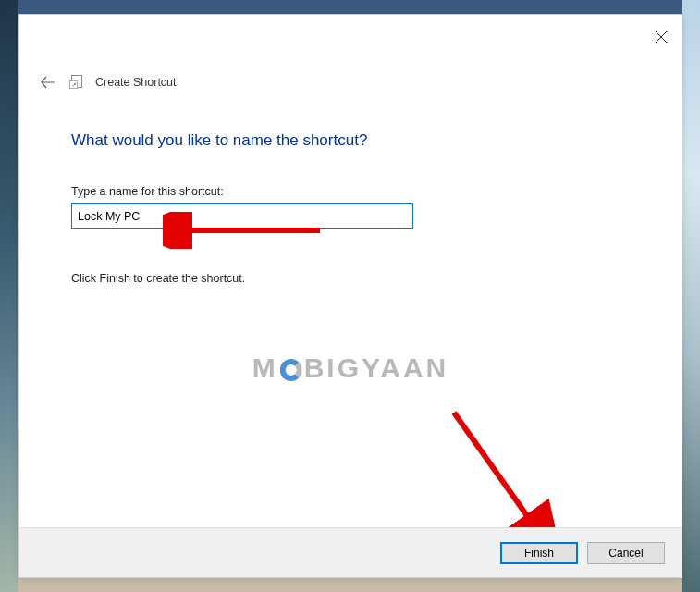 This screenshot has width=700, height=592. What do you see at coordinates (48, 82) in the screenshot?
I see `back-arrow-icon` at bounding box center [48, 82].